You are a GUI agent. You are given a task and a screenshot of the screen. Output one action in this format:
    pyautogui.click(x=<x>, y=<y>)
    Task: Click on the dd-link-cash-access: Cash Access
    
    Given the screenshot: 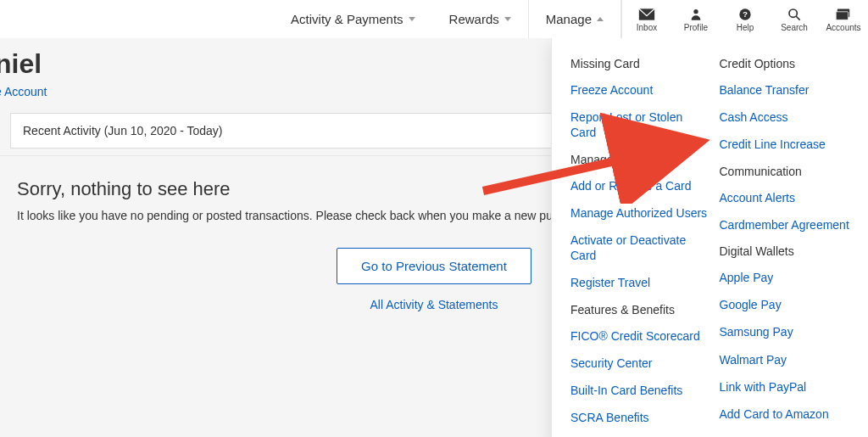 What is the action you would take?
    pyautogui.click(x=790, y=117)
    